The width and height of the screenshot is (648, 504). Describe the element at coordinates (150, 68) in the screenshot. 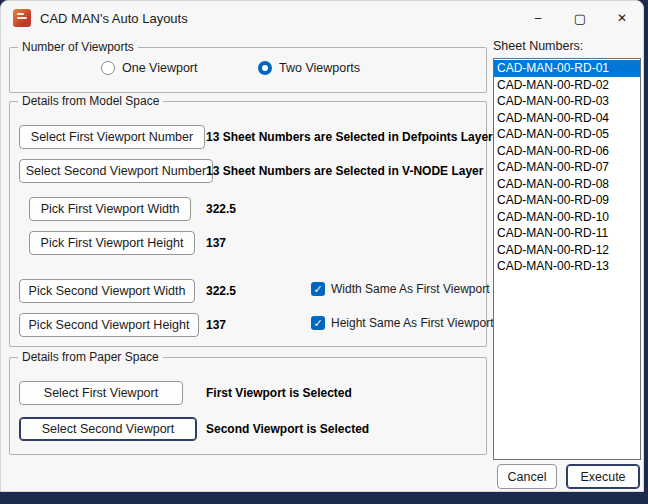

I see `radio-one-viewport: One Viewport` at that location.